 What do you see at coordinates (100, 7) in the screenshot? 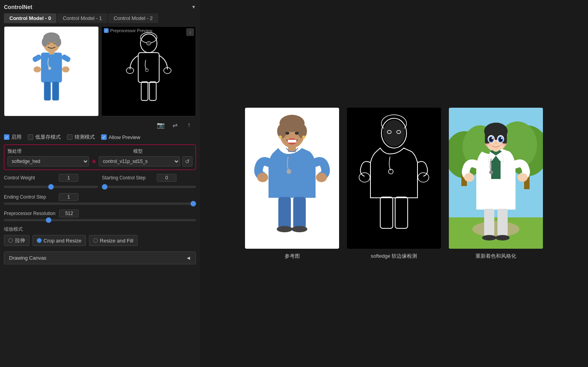
I see `panel-header: ControlNet ▼` at bounding box center [100, 7].